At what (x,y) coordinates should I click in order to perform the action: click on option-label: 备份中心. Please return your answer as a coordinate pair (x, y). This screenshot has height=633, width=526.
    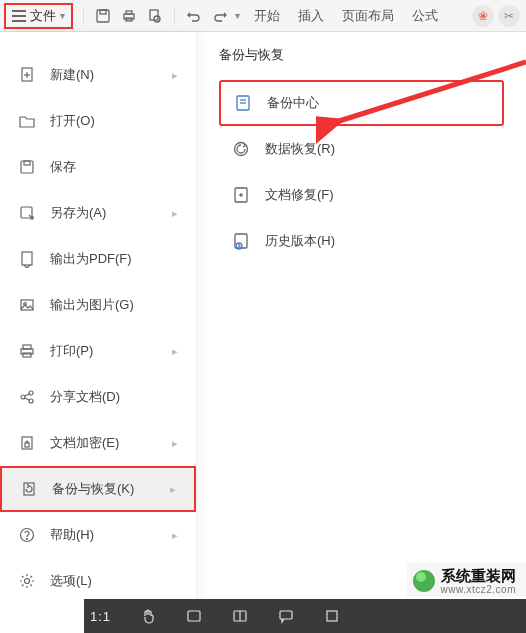
    Looking at the image, I should click on (293, 103).